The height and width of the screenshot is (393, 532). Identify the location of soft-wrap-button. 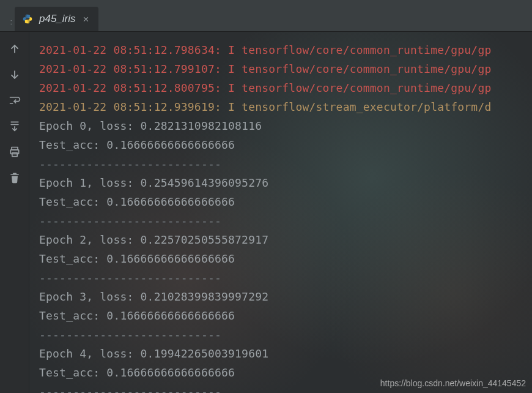
(15, 100).